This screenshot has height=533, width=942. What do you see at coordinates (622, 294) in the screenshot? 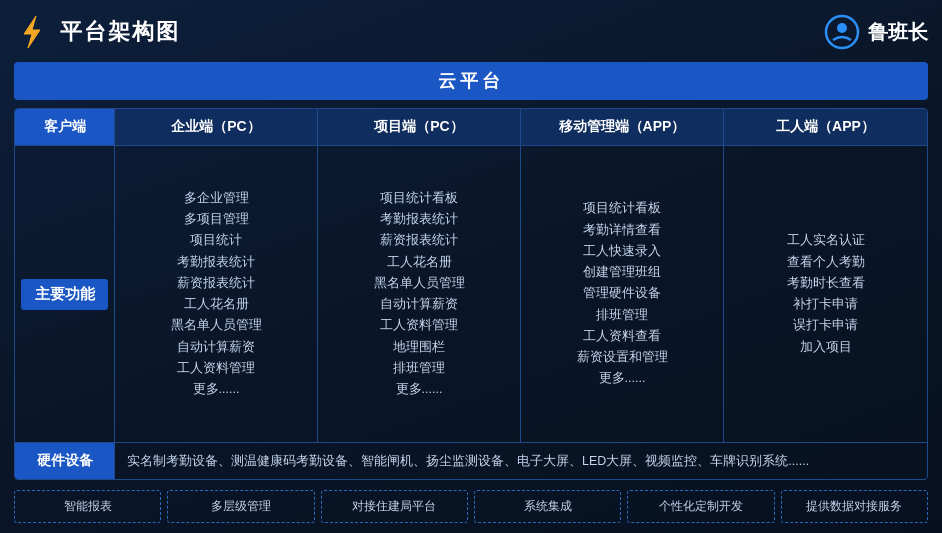
I see `mobile-content: 项目统计看板 考勤详情查看 工人快速录入 创建管理班组 管理硬件设备 排班管理 …` at bounding box center [622, 294].